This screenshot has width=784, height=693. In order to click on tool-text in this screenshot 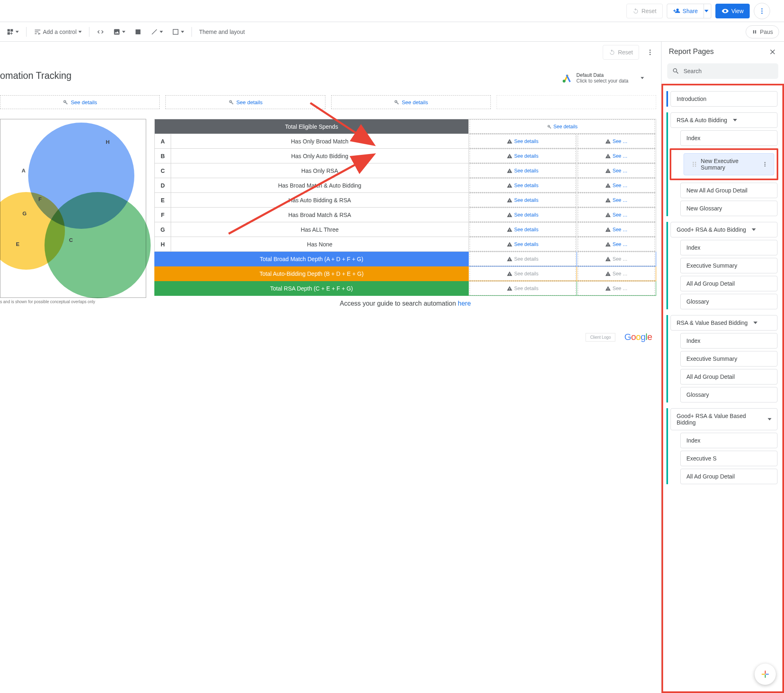, I will do `click(138, 32)`.